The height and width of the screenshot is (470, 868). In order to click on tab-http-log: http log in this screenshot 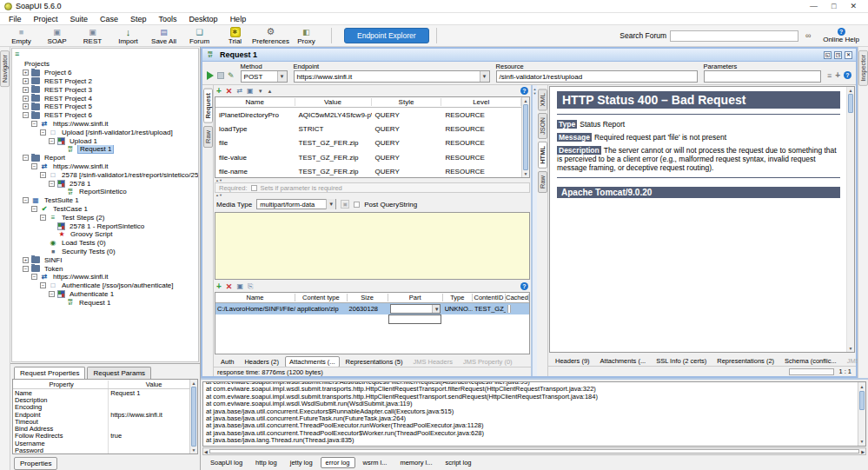, I will do `click(266, 462)`.